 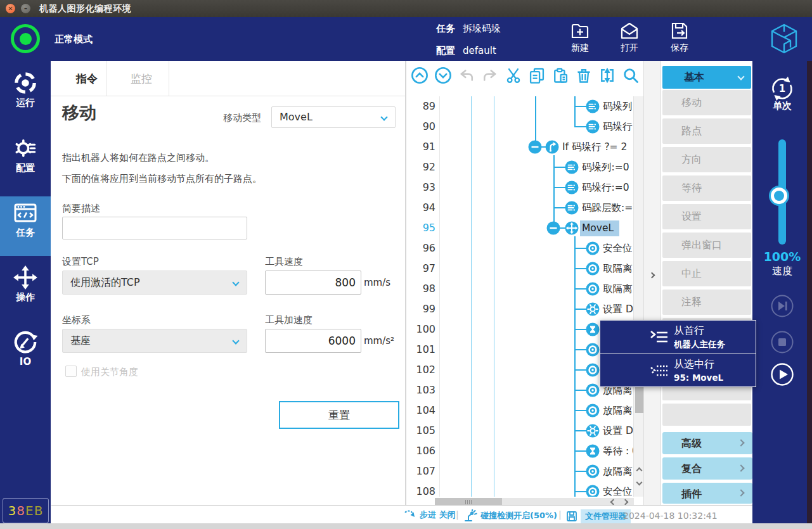 What do you see at coordinates (560, 75) in the screenshot?
I see `paste-icon` at bounding box center [560, 75].